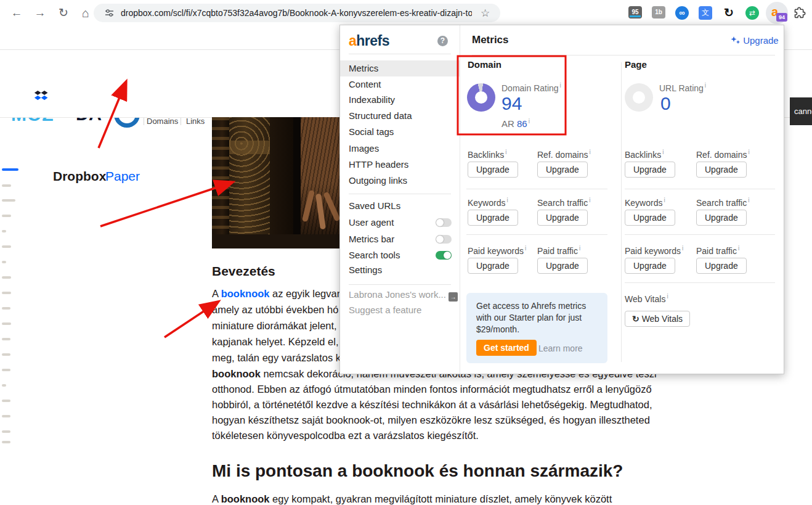 This screenshot has height=505, width=812. What do you see at coordinates (621, 212) in the screenshot?
I see `panel-column-divider` at bounding box center [621, 212].